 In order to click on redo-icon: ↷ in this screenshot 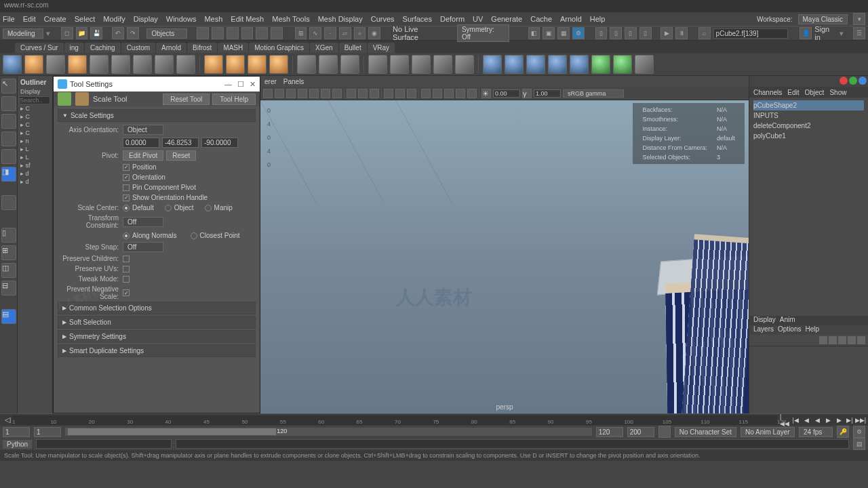, I will do `click(133, 33)`.